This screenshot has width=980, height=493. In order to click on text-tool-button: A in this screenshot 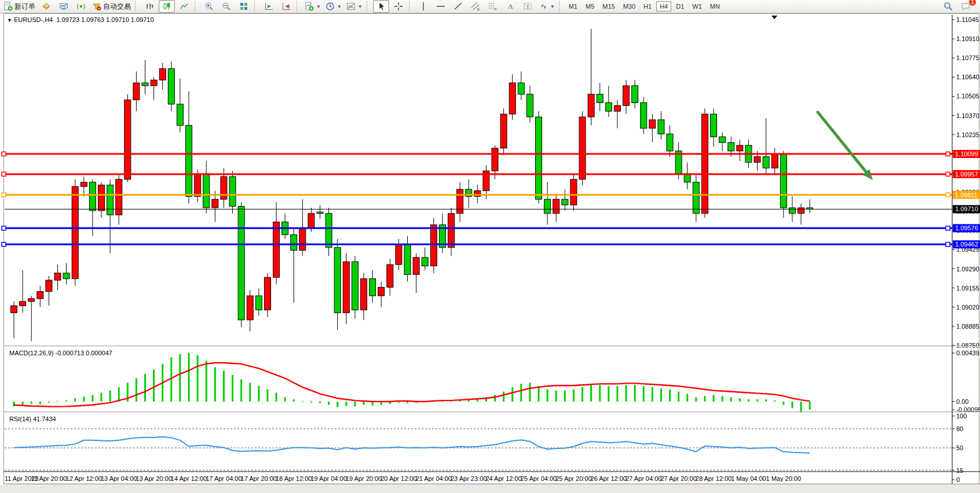, I will do `click(510, 6)`.